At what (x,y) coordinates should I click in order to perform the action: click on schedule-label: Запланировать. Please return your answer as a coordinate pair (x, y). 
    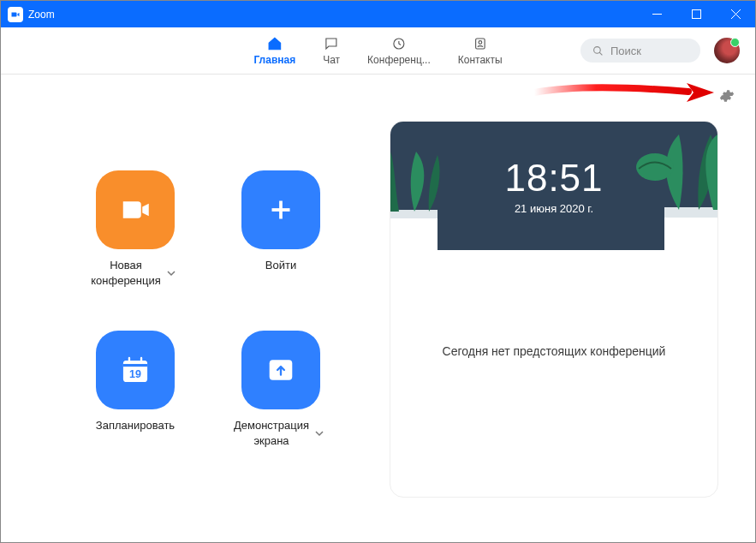
    Looking at the image, I should click on (135, 426).